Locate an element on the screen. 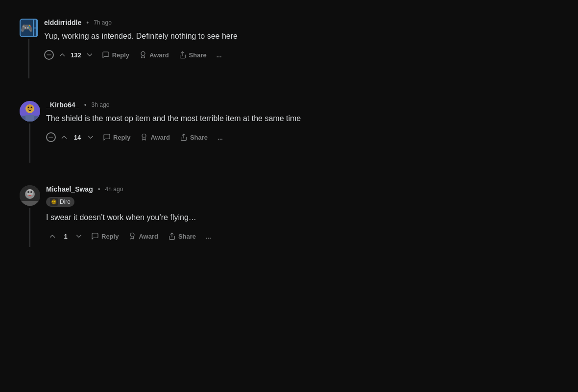 The image size is (578, 392). timestamp: 7h ago is located at coordinates (103, 23).